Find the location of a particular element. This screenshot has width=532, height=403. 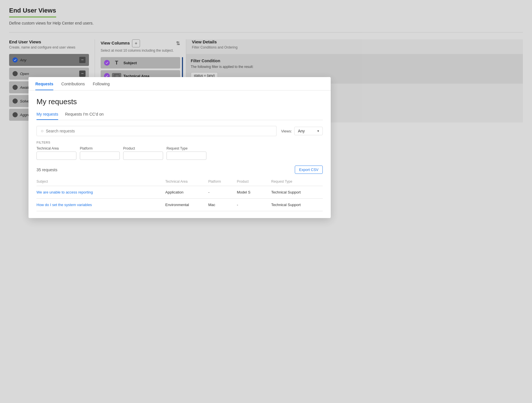

sub-tabs: My requests Requests I'm CC'd on is located at coordinates (180, 116).